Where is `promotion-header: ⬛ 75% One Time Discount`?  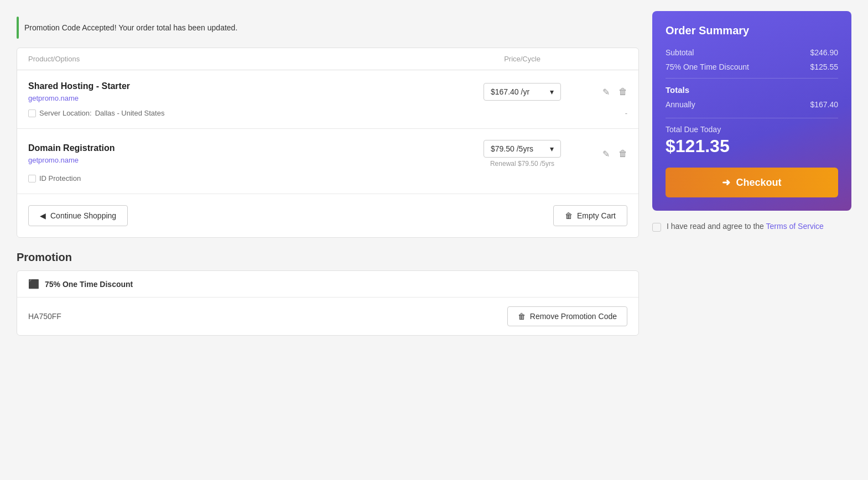 promotion-header: ⬛ 75% One Time Discount is located at coordinates (328, 284).